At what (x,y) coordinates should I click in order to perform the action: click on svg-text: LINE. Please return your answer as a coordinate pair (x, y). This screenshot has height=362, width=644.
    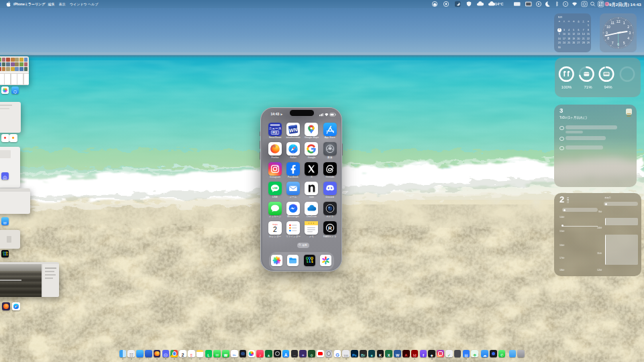
    Looking at the image, I should click on (275, 188).